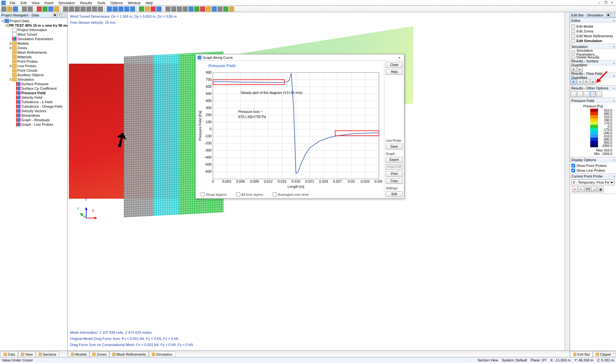 The width and height of the screenshot is (616, 364). I want to click on chk-averaged: Averaged over time, so click(291, 194).